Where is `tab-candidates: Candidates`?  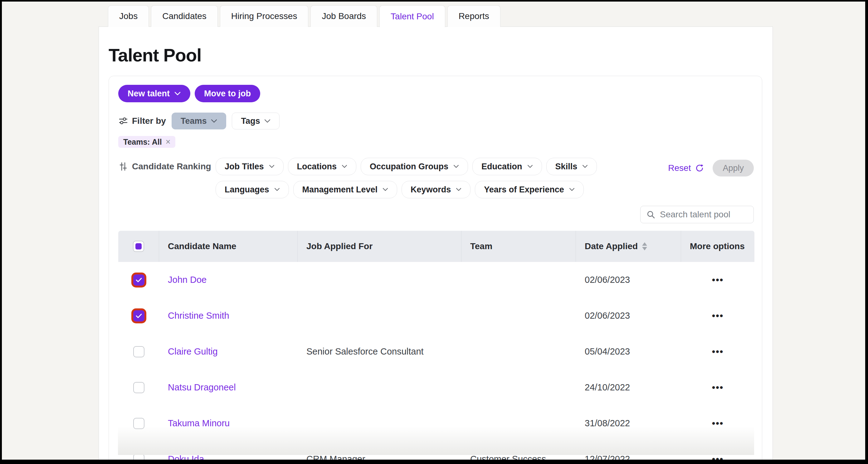
tab-candidates: Candidates is located at coordinates (184, 16).